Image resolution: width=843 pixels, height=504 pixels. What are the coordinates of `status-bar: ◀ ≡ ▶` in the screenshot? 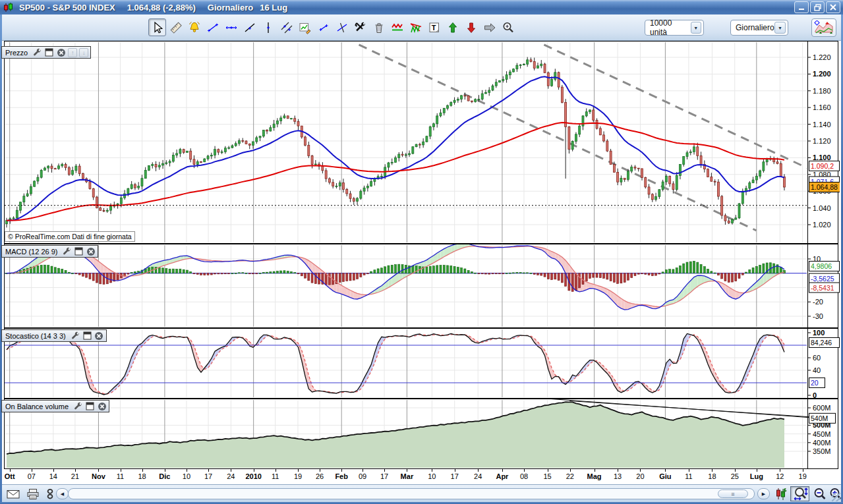 It's located at (422, 493).